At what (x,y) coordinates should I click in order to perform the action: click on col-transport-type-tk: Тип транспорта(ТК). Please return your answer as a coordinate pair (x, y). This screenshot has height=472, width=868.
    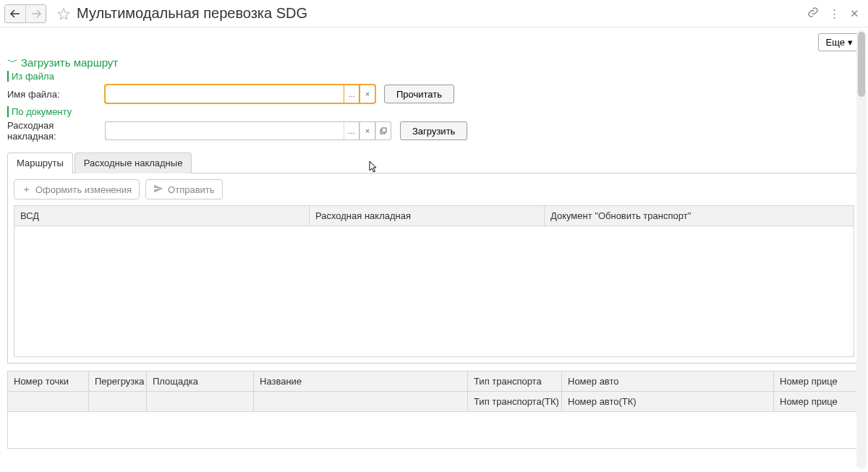
    Looking at the image, I should click on (515, 402).